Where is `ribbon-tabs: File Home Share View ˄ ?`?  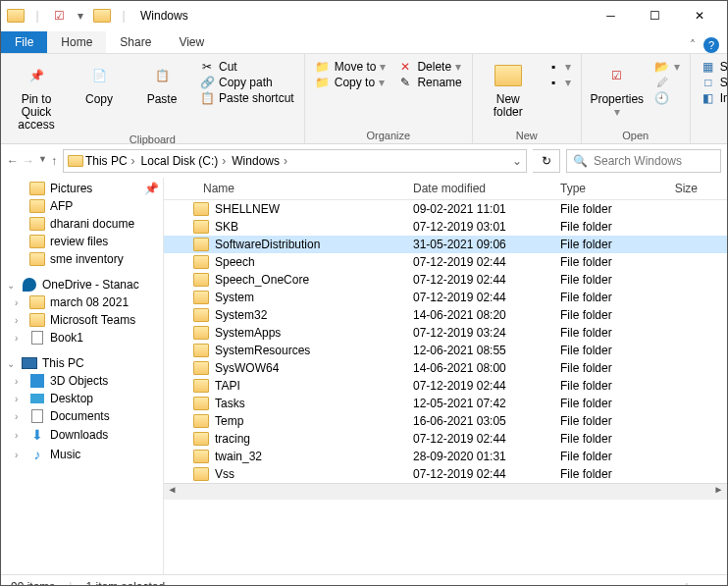
ribbon-tabs: File Home Share View ˄ ? is located at coordinates (364, 42).